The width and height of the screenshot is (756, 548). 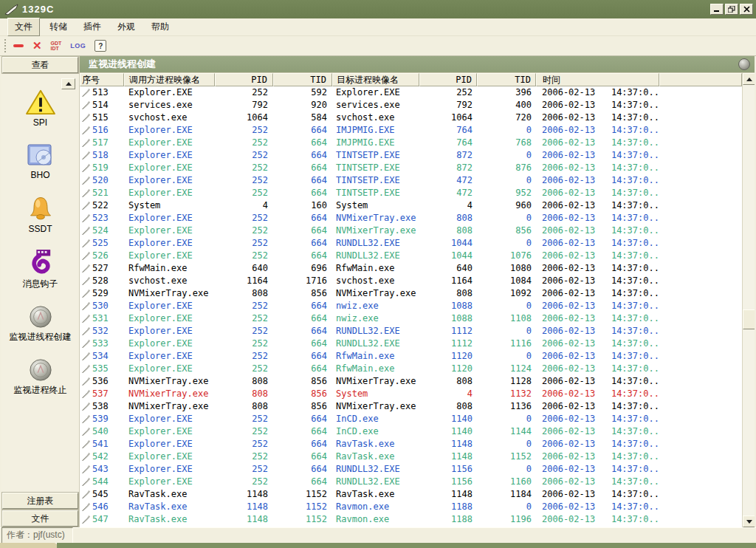 I want to click on seq-cell: 531, so click(x=100, y=319).